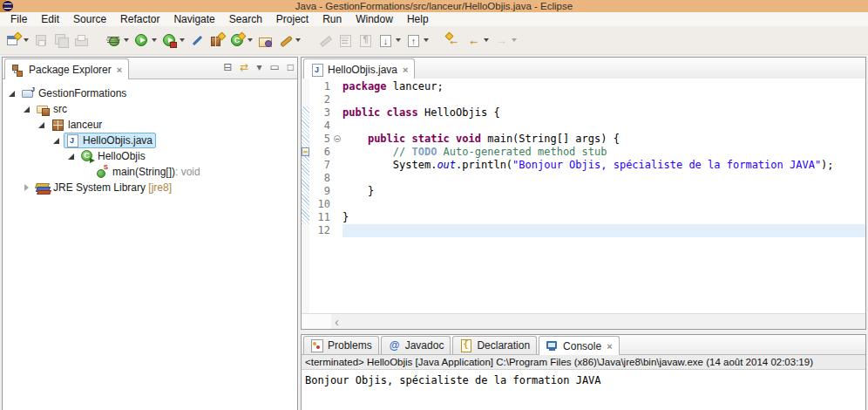 The image size is (868, 410). Describe the element at coordinates (321, 99) in the screenshot. I see `line-number: 2` at that location.